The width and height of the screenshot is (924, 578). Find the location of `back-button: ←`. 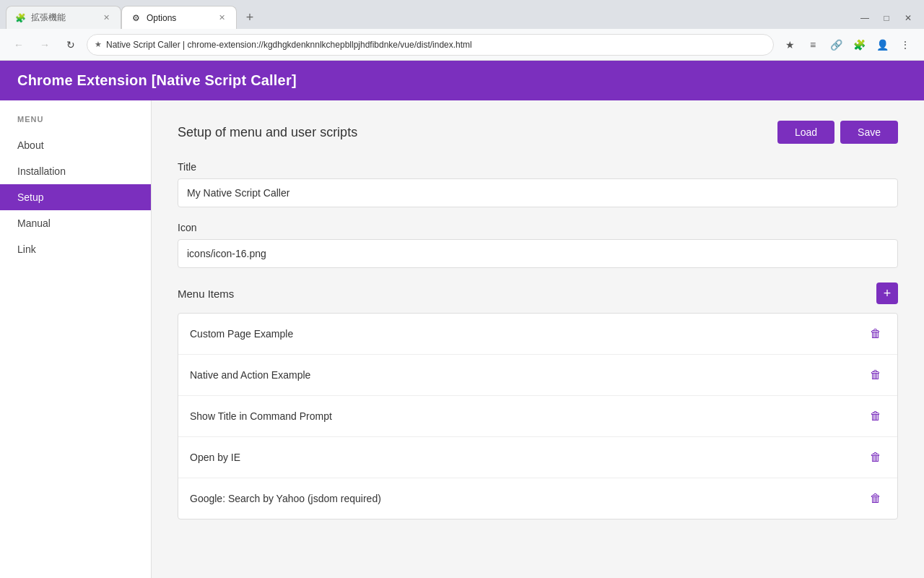

back-button: ← is located at coordinates (19, 45).